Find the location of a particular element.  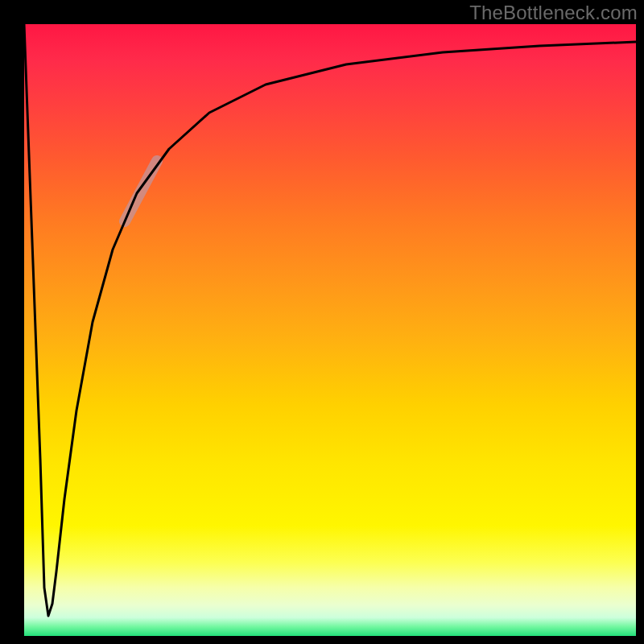

watermark-text: TheBottleneck.com is located at coordinates (554, 13).